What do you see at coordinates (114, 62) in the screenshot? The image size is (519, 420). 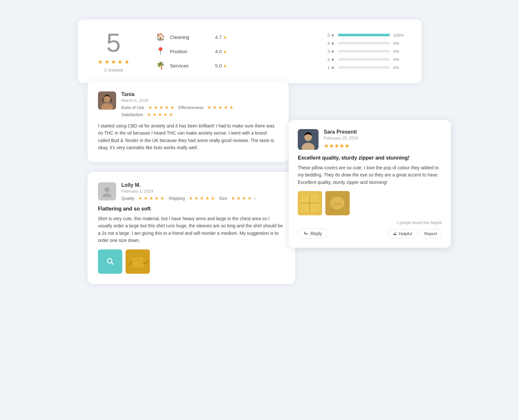 I see `overall-stars: ★ ★ ★ ★ ★` at bounding box center [114, 62].